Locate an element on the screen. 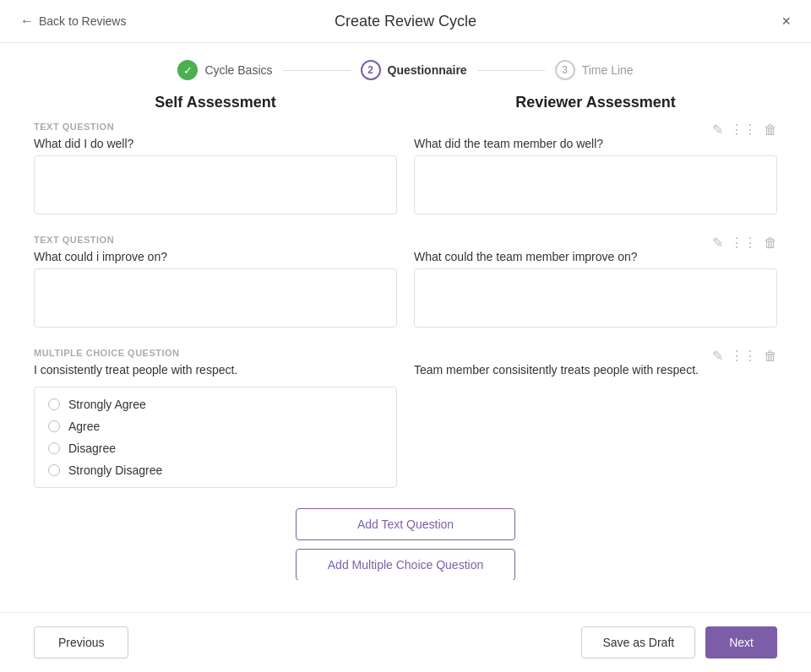 This screenshot has width=811, height=672. step-label-3: Time Line is located at coordinates (608, 70).